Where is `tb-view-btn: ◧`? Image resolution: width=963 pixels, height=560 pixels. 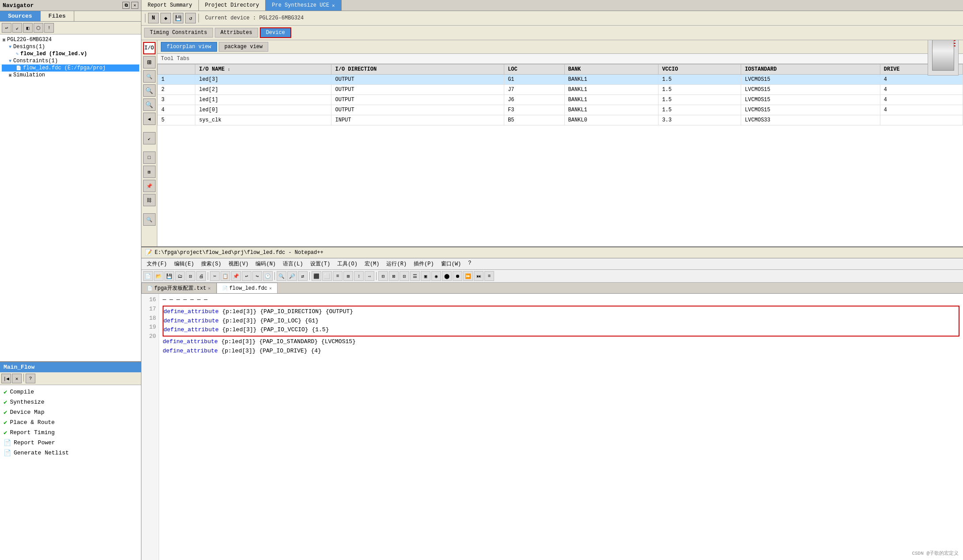
tb-view-btn: ◧ is located at coordinates (28, 28).